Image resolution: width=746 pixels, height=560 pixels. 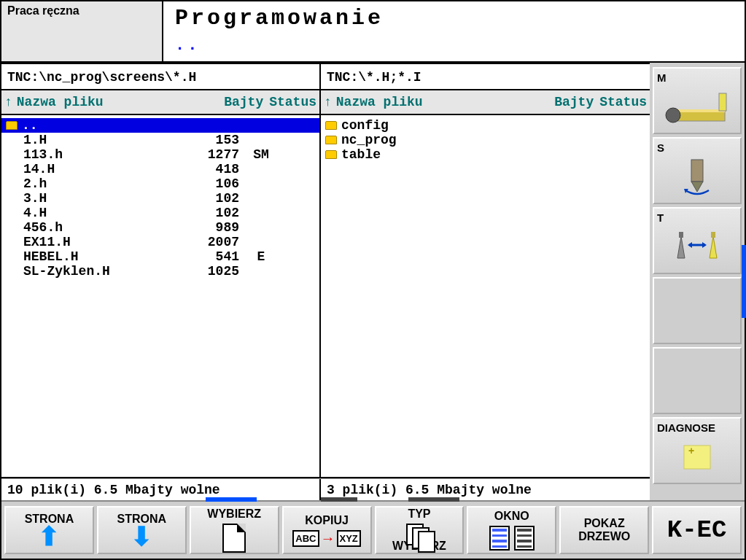 I want to click on file-bytes: 1025, so click(x=210, y=271).